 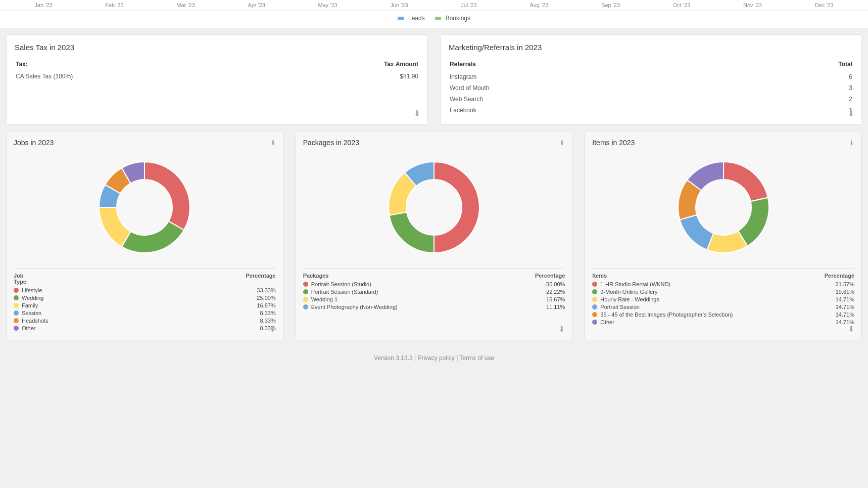 I want to click on total-col-header: Total, so click(x=800, y=66).